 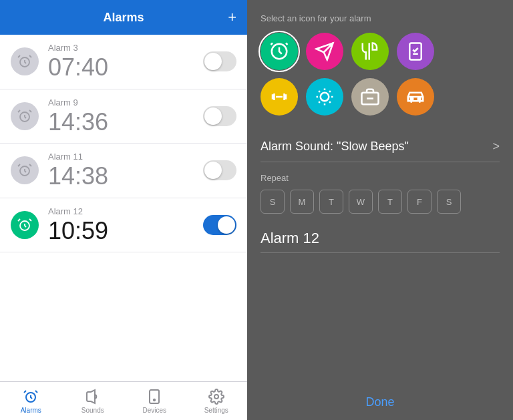 What do you see at coordinates (380, 238) in the screenshot?
I see `alarm-name-display: Alarm 12` at bounding box center [380, 238].